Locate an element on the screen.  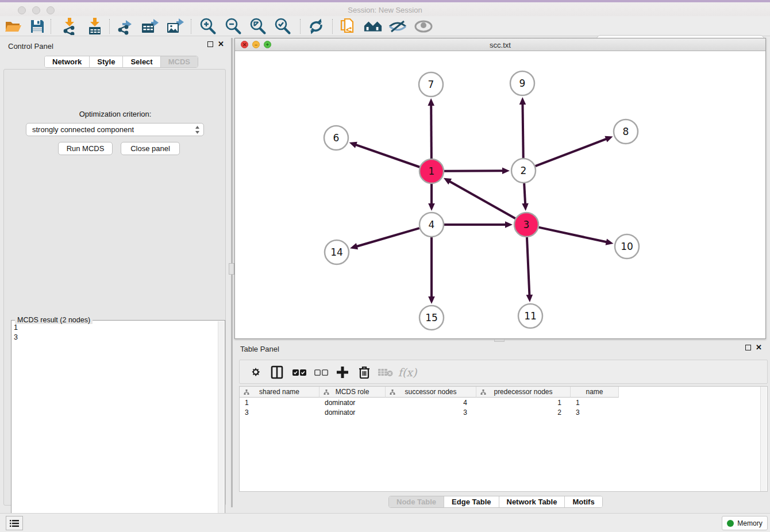
export-image-icon is located at coordinates (175, 26).